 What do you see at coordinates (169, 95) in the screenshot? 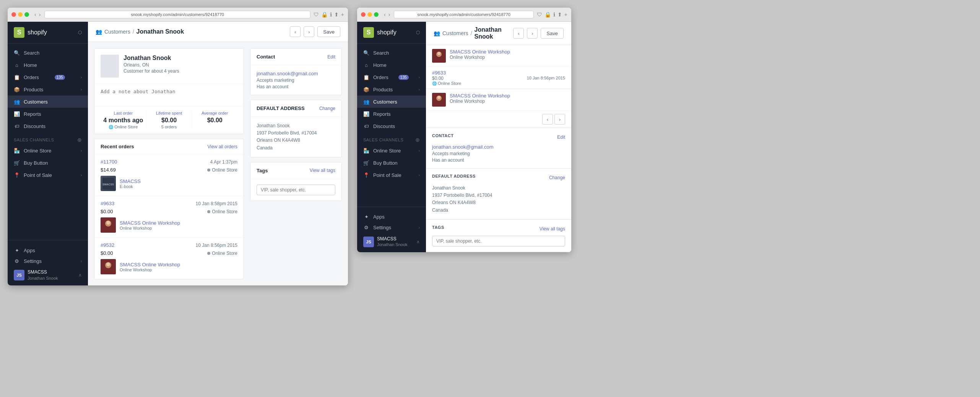
I see `customer-note` at bounding box center [169, 95].